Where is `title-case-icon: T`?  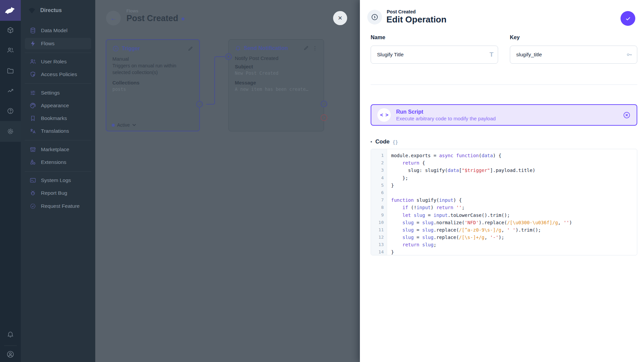 title-case-icon: T is located at coordinates (491, 55).